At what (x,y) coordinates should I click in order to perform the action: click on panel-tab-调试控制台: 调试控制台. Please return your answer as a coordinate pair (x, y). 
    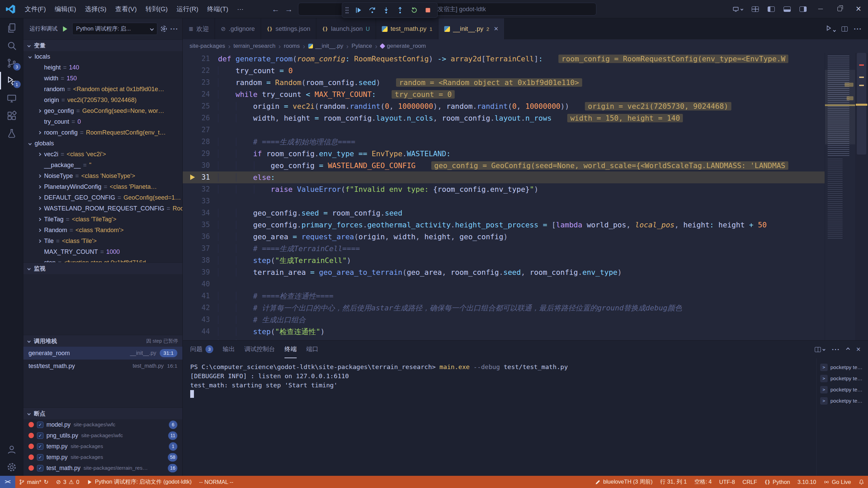
    Looking at the image, I should click on (260, 349).